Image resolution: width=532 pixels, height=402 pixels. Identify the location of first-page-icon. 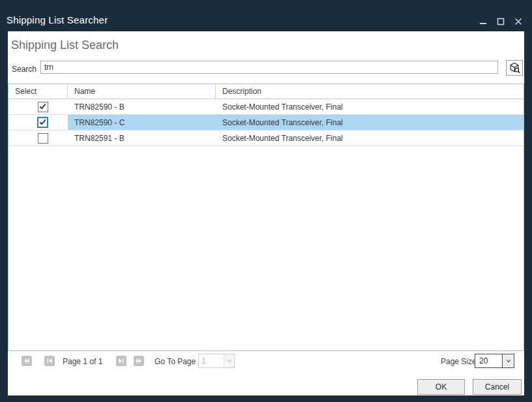
(27, 361).